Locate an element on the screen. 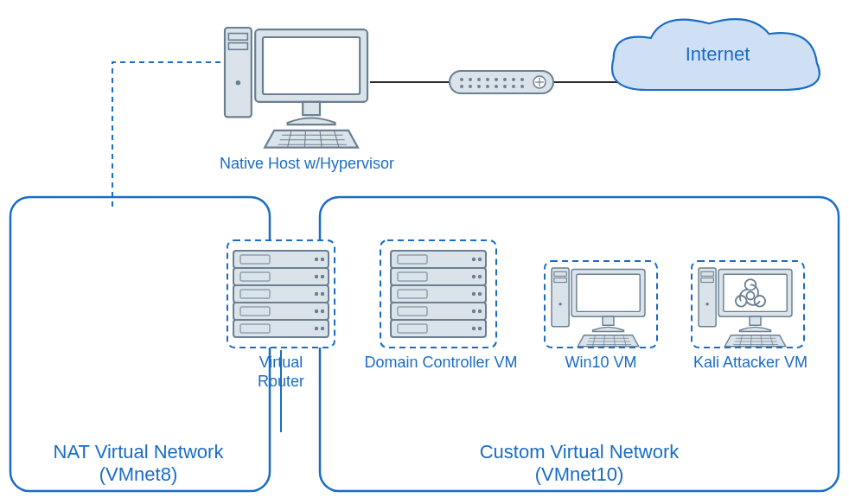  win10-vm-label: Win10 VM is located at coordinates (600, 362).